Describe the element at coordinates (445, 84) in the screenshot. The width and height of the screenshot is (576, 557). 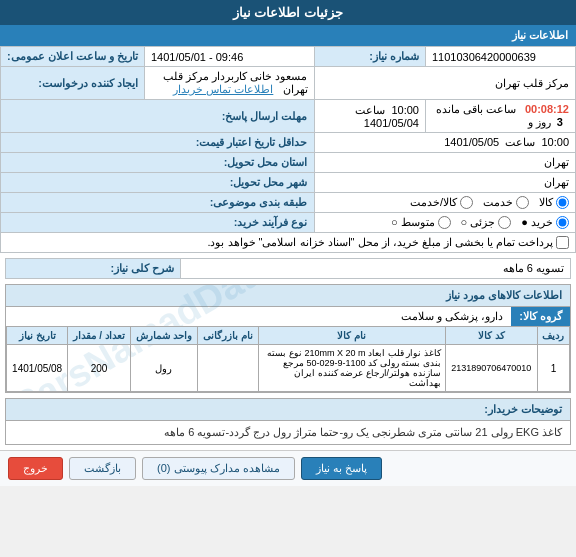
I see `requester-location-value: مرکز قلب تهران` at that location.